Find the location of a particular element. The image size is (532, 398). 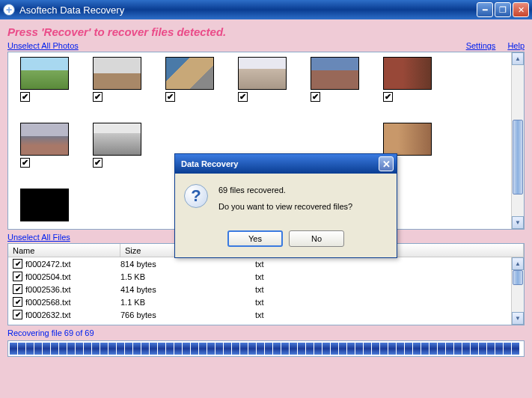

question-icon: ? is located at coordinates (196, 196).